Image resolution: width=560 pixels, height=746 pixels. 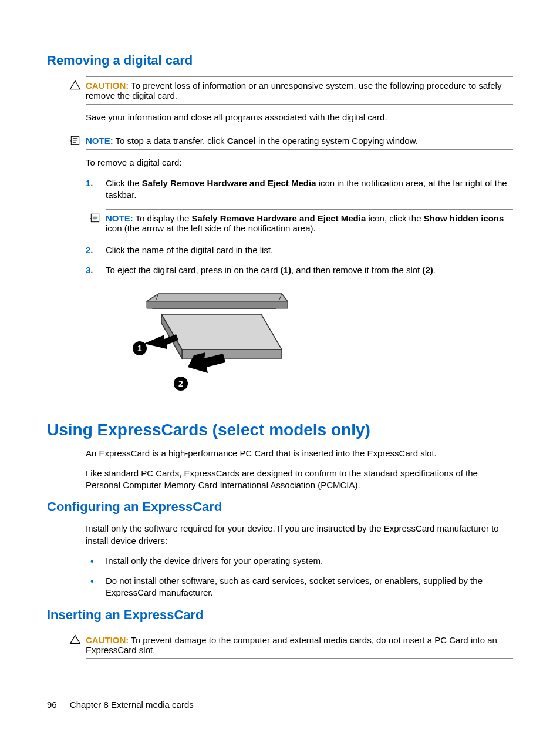 What do you see at coordinates (299, 561) in the screenshot?
I see `list-item: Install only the device drivers for your…` at bounding box center [299, 561].